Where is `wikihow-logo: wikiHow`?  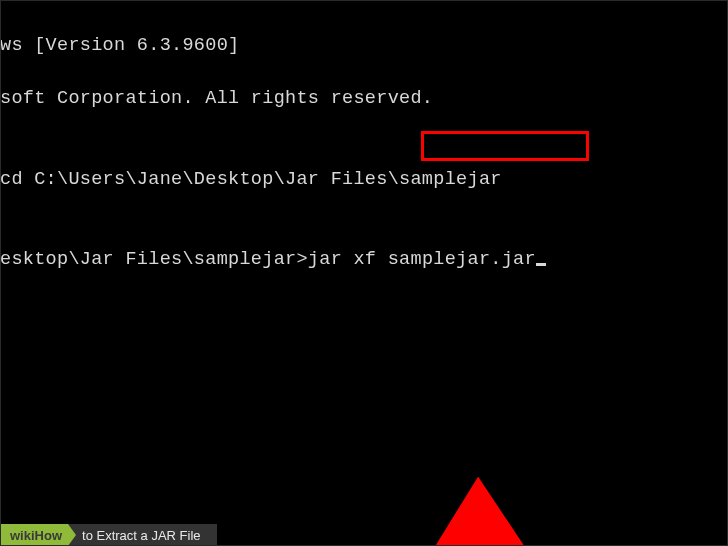
wikihow-logo: wikiHow is located at coordinates (34, 535).